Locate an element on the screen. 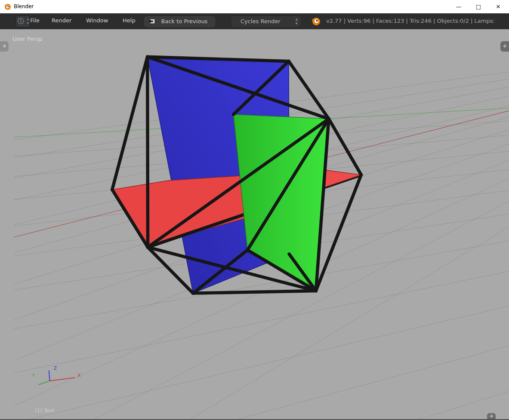  info-icon: ⓘ is located at coordinates (21, 21).